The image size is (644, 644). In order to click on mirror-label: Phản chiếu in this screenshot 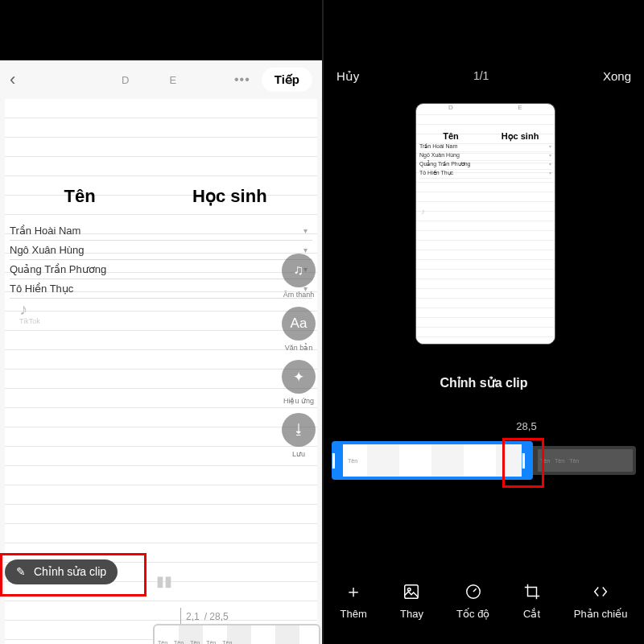, I will do `click(601, 613)`.